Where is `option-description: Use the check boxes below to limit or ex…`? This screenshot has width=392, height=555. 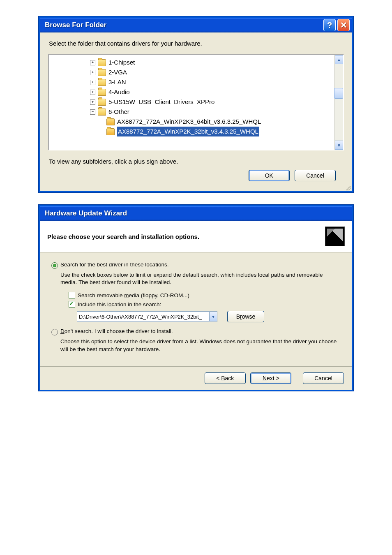
option-description: Use the check boxes below to limit or ex… is located at coordinates (201, 279).